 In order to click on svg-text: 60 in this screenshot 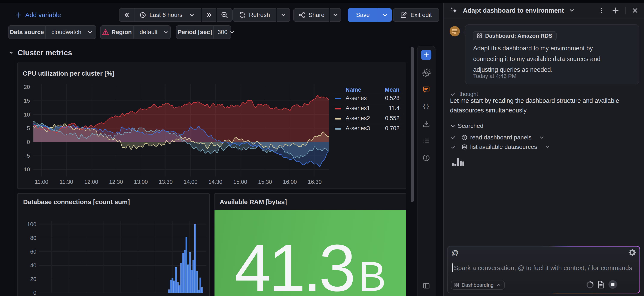, I will do `click(34, 252)`.